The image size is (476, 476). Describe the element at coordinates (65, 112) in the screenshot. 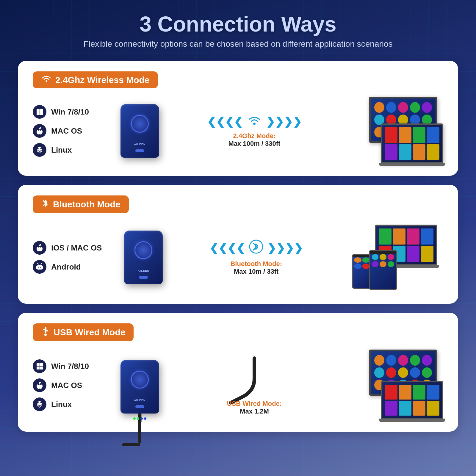

I see `os-item-win: Win 7/8/10` at that location.